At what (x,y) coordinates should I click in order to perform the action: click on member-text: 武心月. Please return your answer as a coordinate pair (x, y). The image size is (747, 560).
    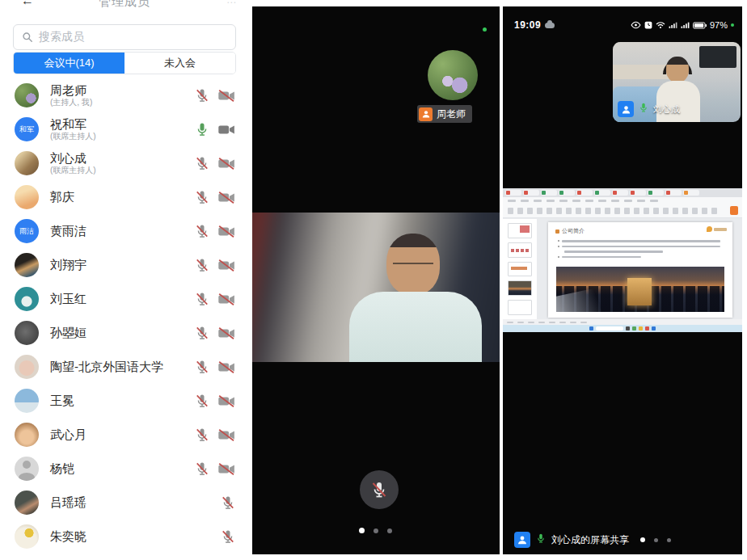
    Looking at the image, I should click on (122, 435).